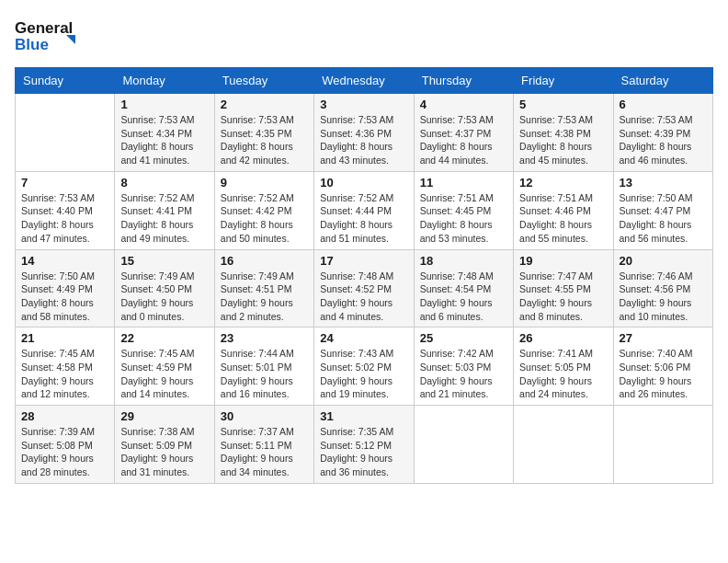 This screenshot has width=728, height=563. I want to click on day-cell: 1Sunrise: 7:53 AM Sunset: 4:34 PM Daylig…, so click(165, 132).